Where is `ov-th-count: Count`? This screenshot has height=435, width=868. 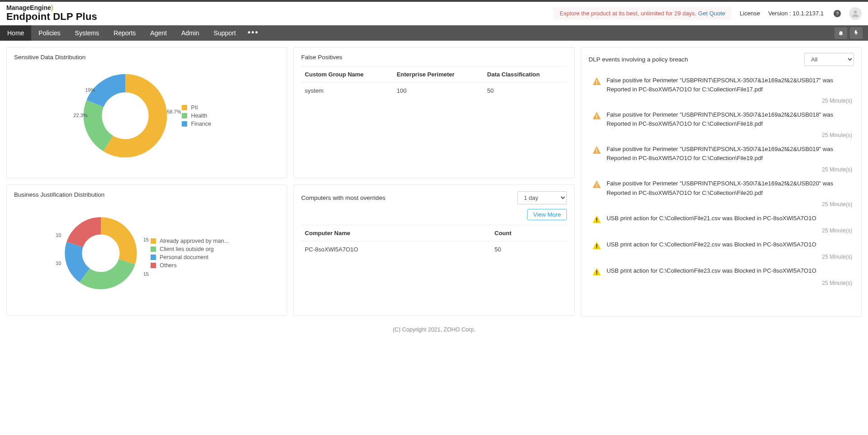
ov-th-count: Count is located at coordinates (529, 233).